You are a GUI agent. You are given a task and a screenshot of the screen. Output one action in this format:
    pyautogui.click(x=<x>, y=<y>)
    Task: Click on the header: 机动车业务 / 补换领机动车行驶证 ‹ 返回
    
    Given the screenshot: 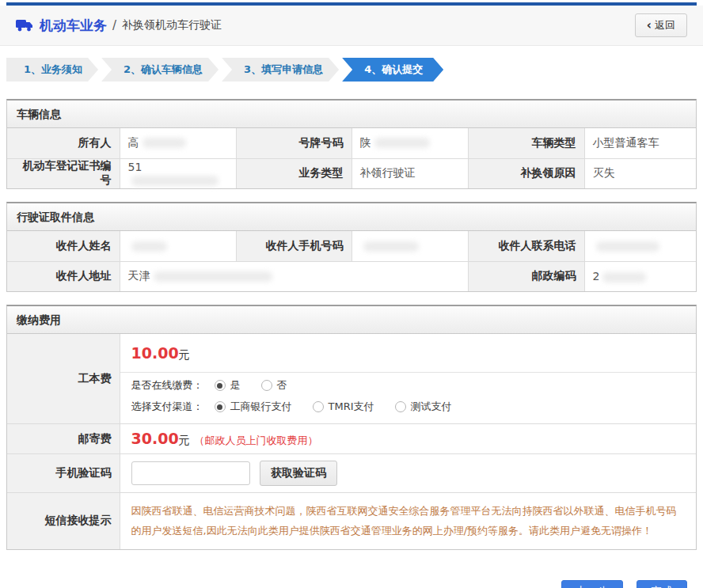 What is the action you would take?
    pyautogui.click(x=352, y=25)
    